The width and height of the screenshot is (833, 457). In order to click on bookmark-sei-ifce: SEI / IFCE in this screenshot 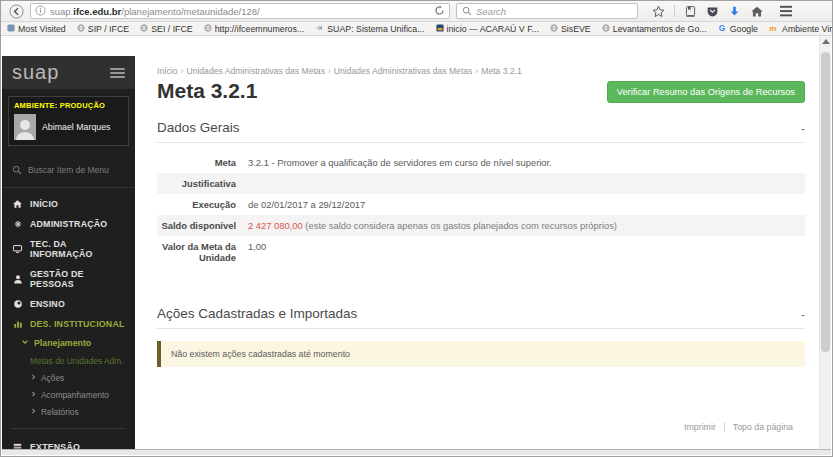, I will do `click(166, 29)`.